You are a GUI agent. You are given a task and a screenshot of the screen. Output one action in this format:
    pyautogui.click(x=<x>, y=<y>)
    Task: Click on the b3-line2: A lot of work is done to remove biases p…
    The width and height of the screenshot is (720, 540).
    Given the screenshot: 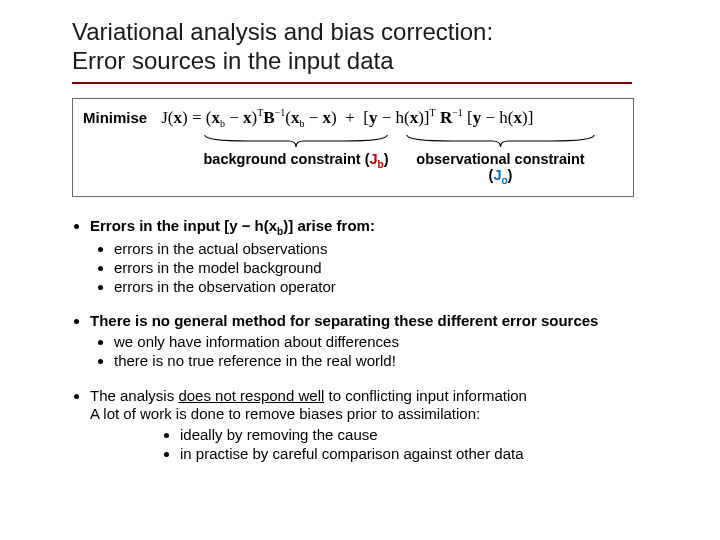 What is the action you would take?
    pyautogui.click(x=285, y=414)
    